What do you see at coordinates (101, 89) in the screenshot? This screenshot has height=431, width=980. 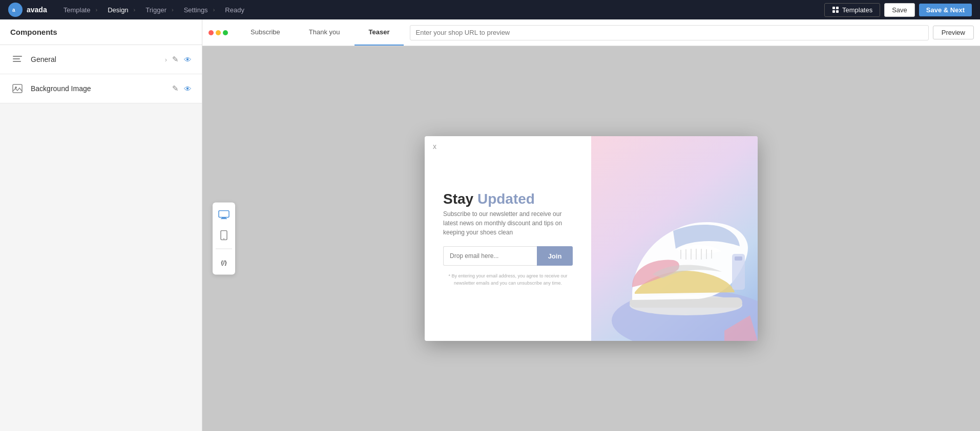 I see `sidebar-item-background-image: Background Image ✎ 👁` at bounding box center [101, 89].